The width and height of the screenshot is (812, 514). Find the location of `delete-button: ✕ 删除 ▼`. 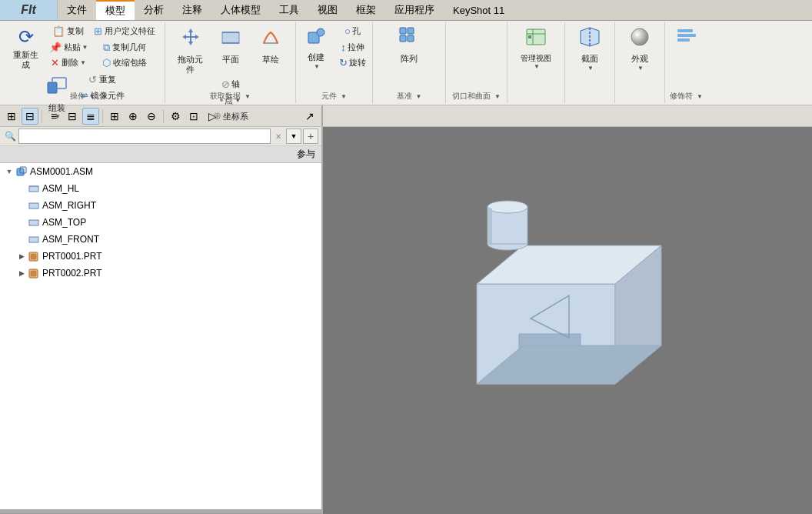

delete-button: ✕ 删除 ▼ is located at coordinates (69, 63).